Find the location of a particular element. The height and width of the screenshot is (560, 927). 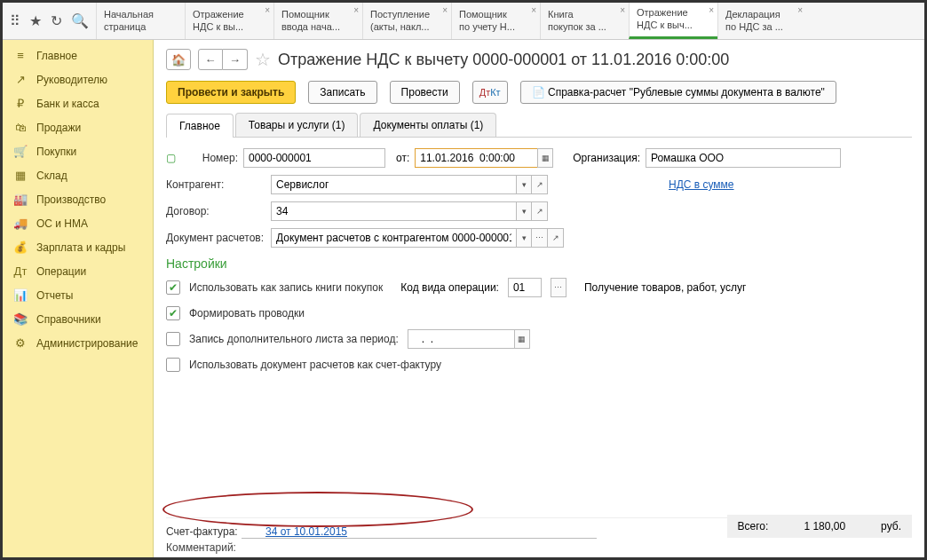

history-icon: ↻ is located at coordinates (57, 21).